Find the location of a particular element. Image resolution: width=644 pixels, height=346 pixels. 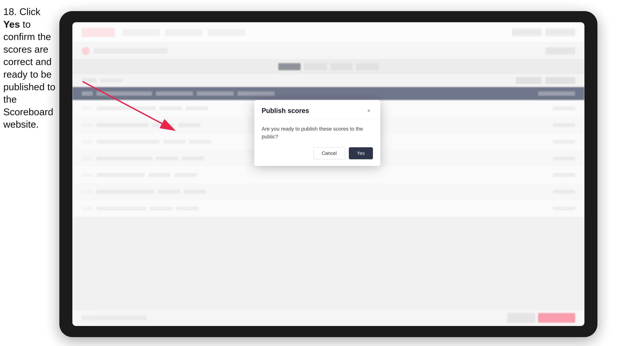

app-logo is located at coordinates (98, 32).